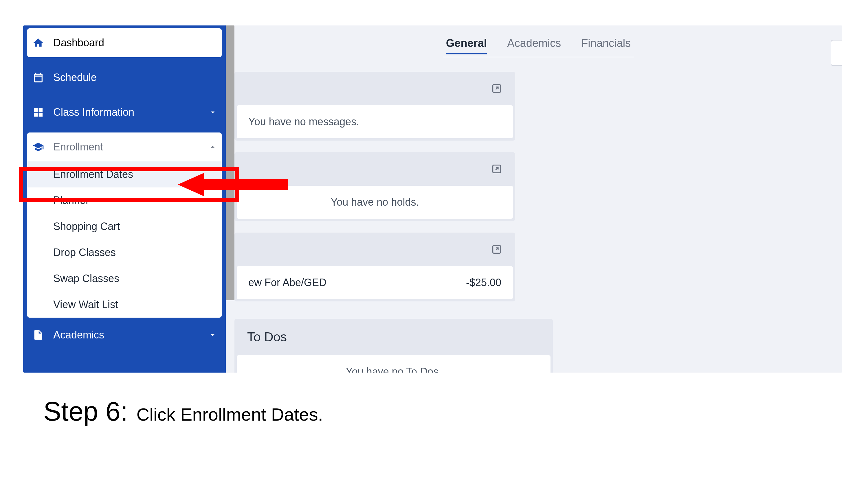 This screenshot has height=488, width=868. Describe the element at coordinates (375, 283) in the screenshot. I see `fee-row: ew For Abe/GED -$25.00` at that location.